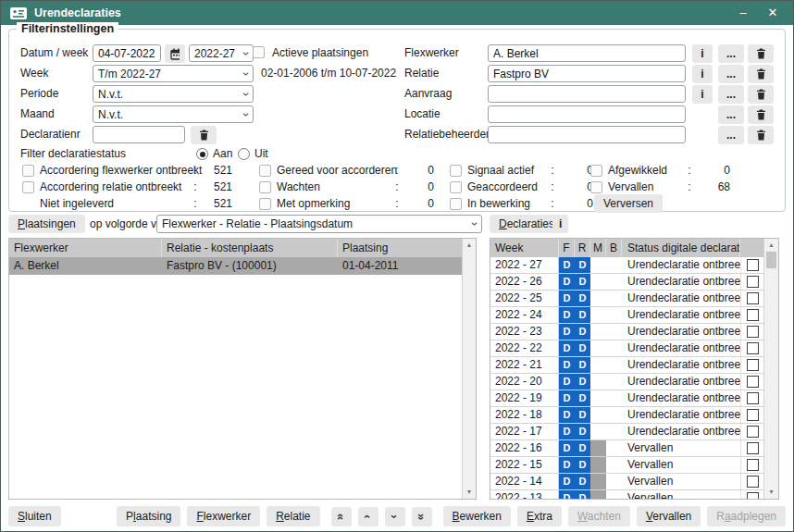 This screenshot has width=794, height=532. What do you see at coordinates (127, 54) in the screenshot?
I see `datum-input` at bounding box center [127, 54].